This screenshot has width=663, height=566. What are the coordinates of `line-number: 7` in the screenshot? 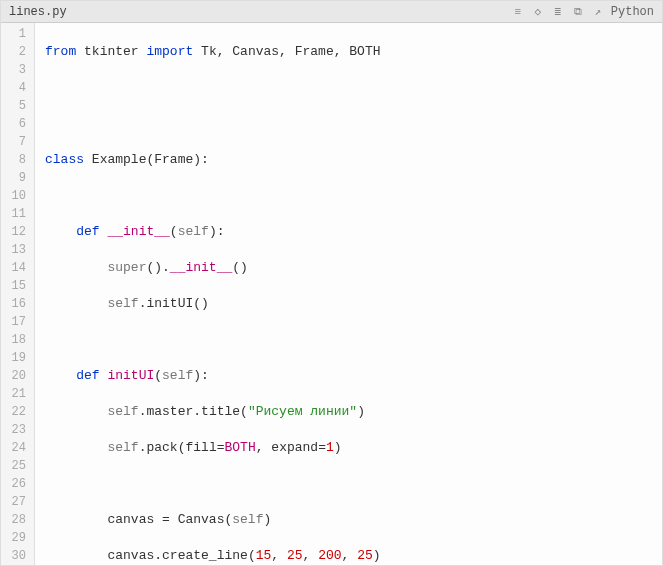 It's located at (14, 142).